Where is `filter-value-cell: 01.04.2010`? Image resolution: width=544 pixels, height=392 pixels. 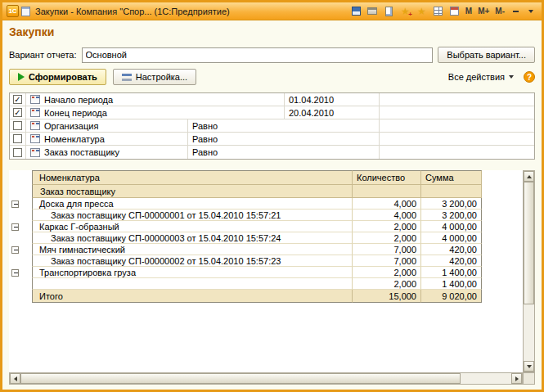 filter-value-cell: 01.04.2010 is located at coordinates (332, 100).